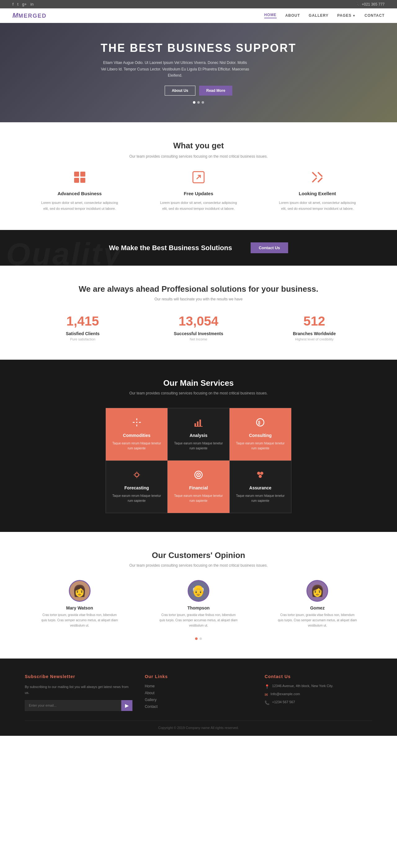 The height and width of the screenshot is (868, 397). Describe the element at coordinates (354, 16) in the screenshot. I see `chevron-down-icon: ▼` at that location.